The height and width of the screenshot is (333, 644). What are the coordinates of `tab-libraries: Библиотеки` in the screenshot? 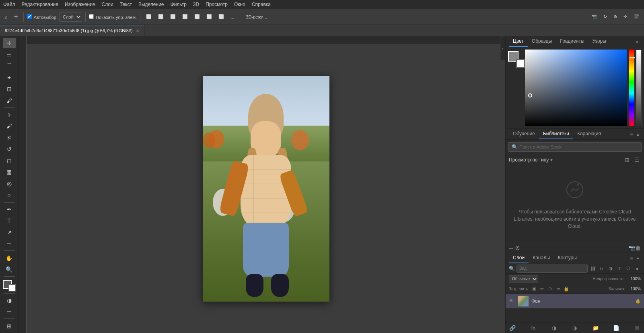 It's located at (556, 134).